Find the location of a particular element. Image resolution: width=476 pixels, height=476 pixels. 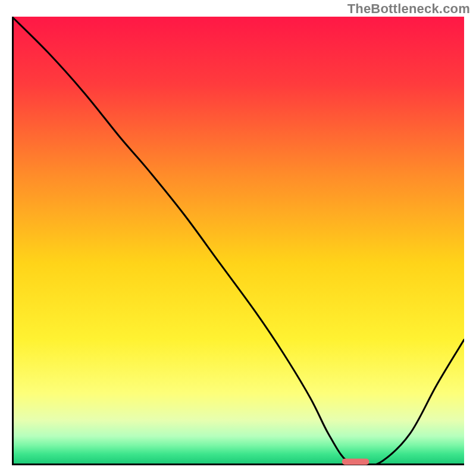

watermark-text: TheBottleneck.com is located at coordinates (409, 9).